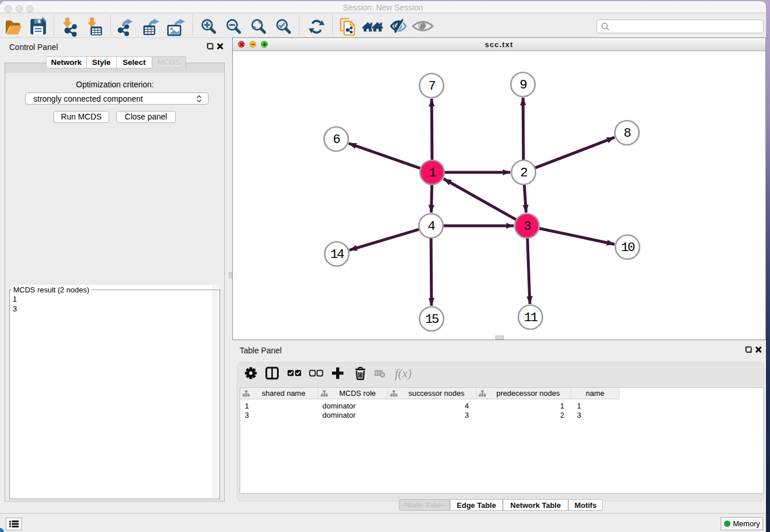 Image resolution: width=770 pixels, height=532 pixels. What do you see at coordinates (627, 133) in the screenshot?
I see `svg-text: 8` at bounding box center [627, 133].